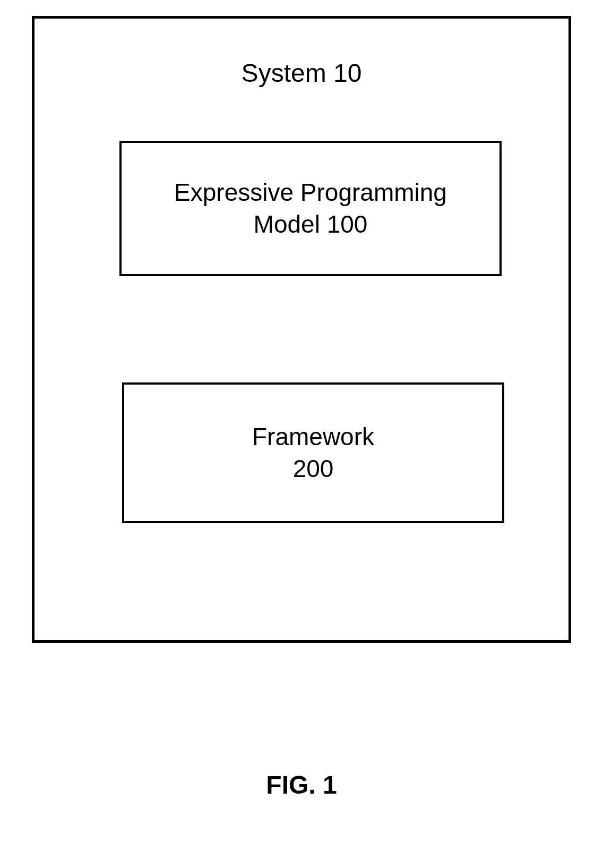  I want to click on box2-line2: 200, so click(313, 469).